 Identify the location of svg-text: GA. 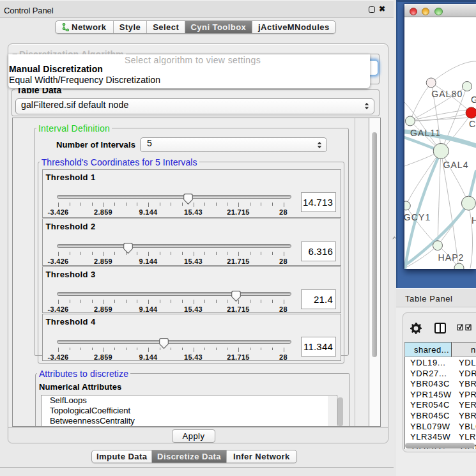
(473, 100).